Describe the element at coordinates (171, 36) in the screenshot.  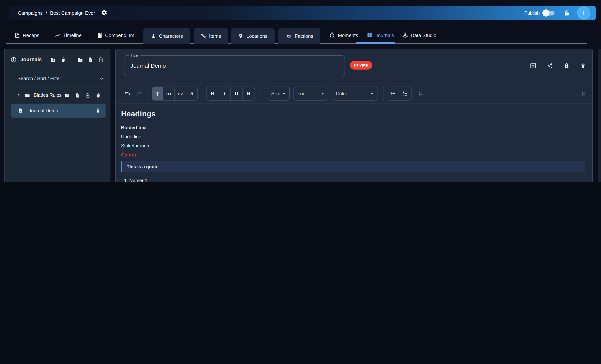
I see `tab-label: Characters` at that location.